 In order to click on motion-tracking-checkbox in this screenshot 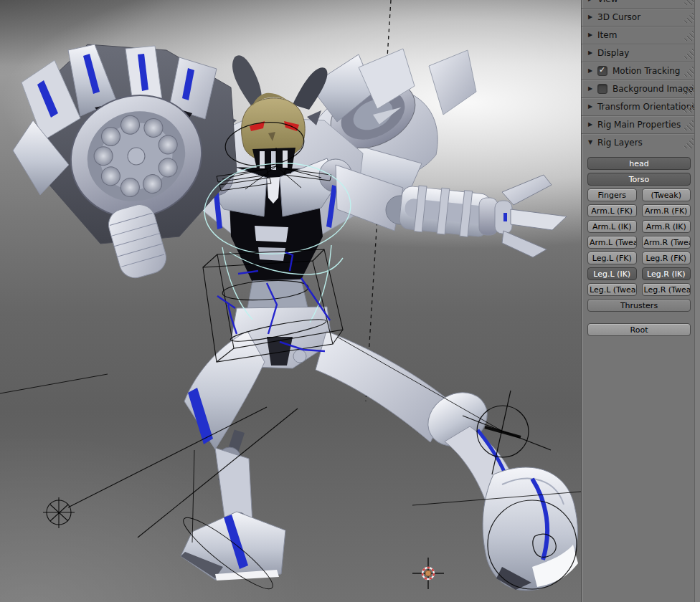, I will do `click(602, 71)`.